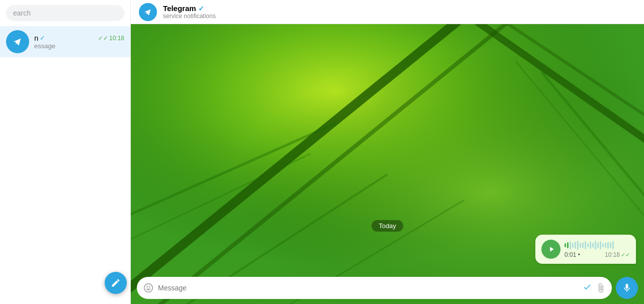 This screenshot has height=304, width=644. Describe the element at coordinates (399, 16) in the screenshot. I see `header-subtitle: service notifications` at that location.